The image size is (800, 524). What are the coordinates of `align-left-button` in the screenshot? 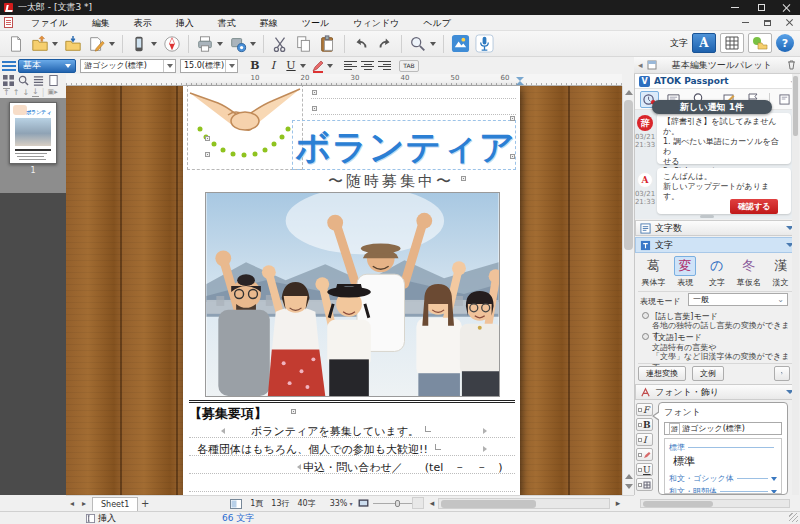 It's located at (350, 66).